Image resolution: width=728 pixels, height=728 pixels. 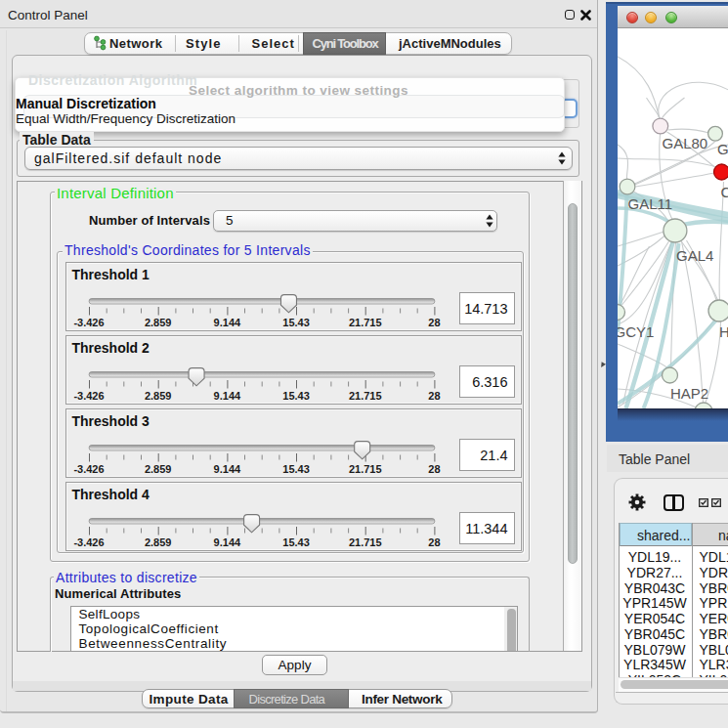 What do you see at coordinates (724, 192) in the screenshot?
I see `svg-text: CY` at bounding box center [724, 192].